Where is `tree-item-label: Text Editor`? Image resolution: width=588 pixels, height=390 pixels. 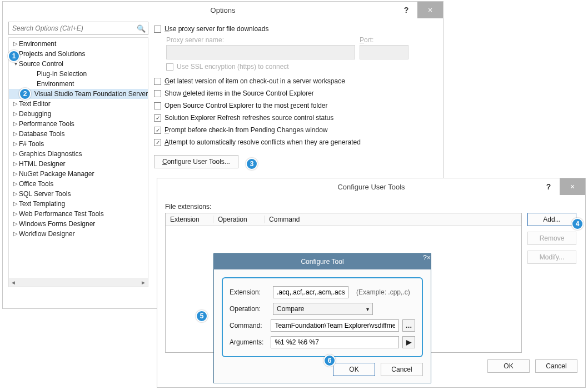 tree-item-label: Text Editor is located at coordinates (34, 104).